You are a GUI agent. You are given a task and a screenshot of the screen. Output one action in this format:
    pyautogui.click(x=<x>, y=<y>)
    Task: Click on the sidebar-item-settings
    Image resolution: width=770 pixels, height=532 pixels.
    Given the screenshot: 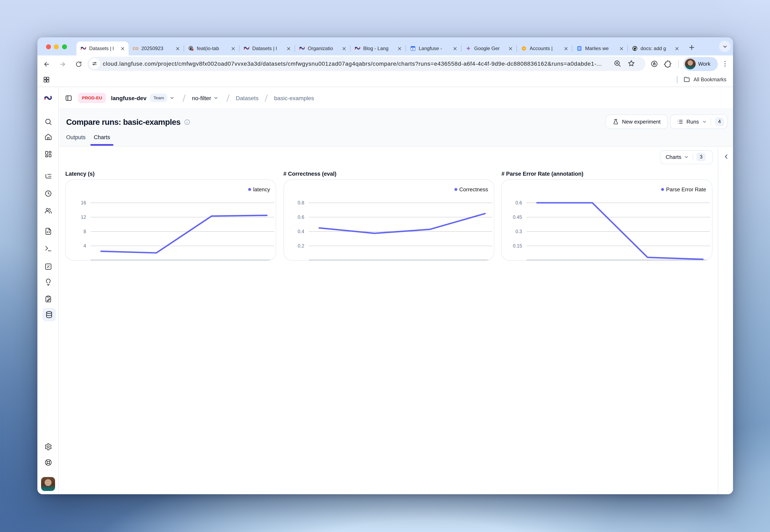 What is the action you would take?
    pyautogui.click(x=48, y=447)
    